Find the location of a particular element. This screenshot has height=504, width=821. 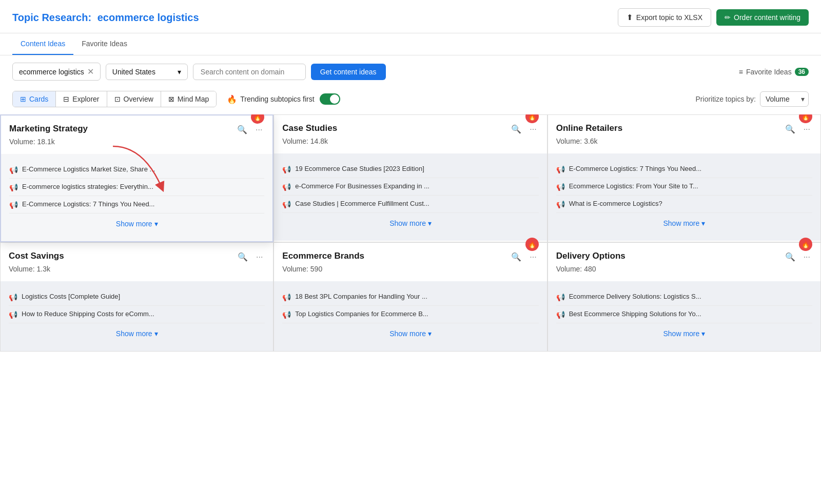

view-explorer-button: ⊟ Explorer is located at coordinates (81, 99).